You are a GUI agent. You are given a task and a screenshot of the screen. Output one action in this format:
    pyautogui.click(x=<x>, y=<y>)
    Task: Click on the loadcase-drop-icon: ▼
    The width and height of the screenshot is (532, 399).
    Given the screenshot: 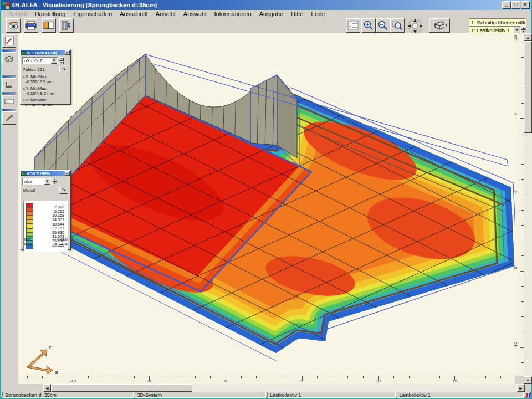 What is the action you would take?
    pyautogui.click(x=517, y=30)
    